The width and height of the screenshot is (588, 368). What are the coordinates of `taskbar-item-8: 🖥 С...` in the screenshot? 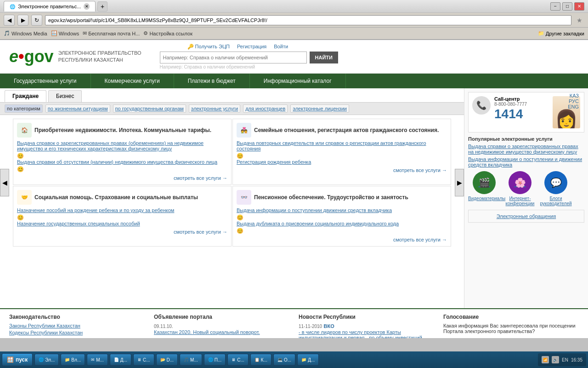 It's located at (238, 360).